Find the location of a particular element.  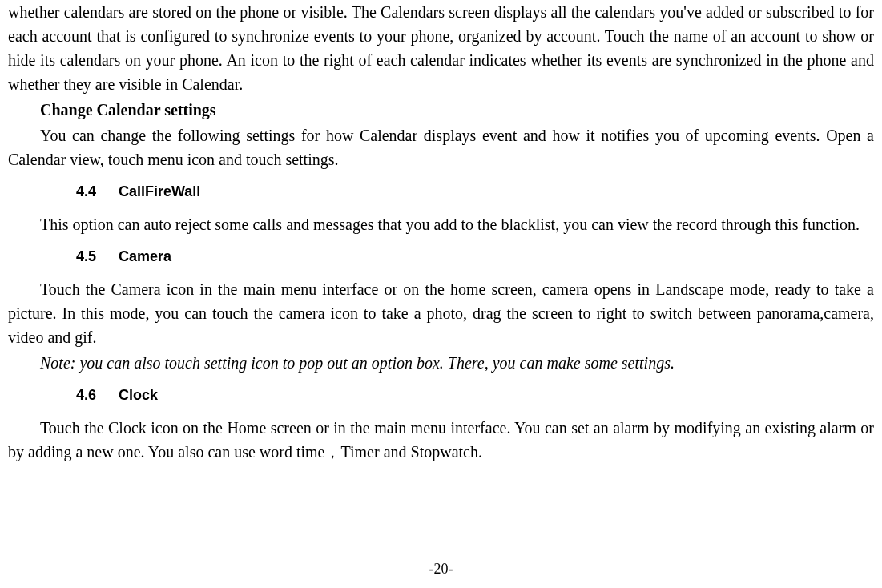

change-settings-text: You can change the following settings fo… is located at coordinates (441, 147).